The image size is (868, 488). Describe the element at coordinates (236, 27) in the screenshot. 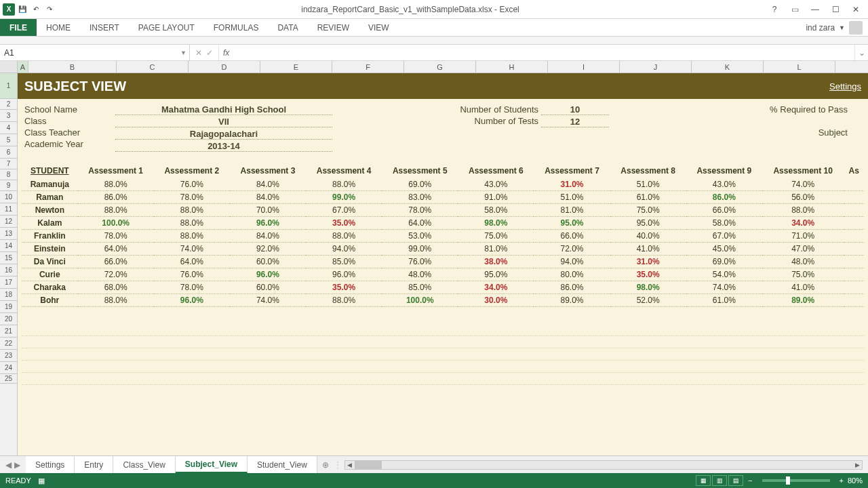

I see `tab-formulas: FORMULAS` at that location.